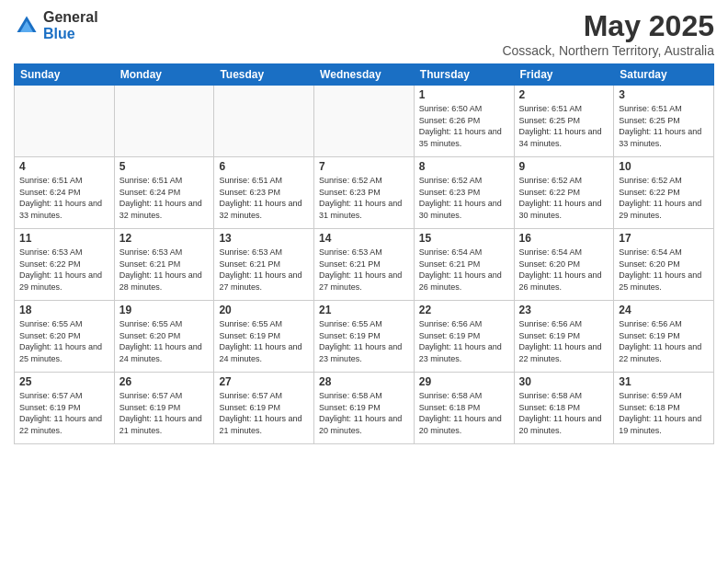 The height and width of the screenshot is (563, 728). Describe the element at coordinates (364, 265) in the screenshot. I see `calendar-week-row: 11Sunrise: 6:53 AM Sunset: 6:22 PM Dayli…` at that location.